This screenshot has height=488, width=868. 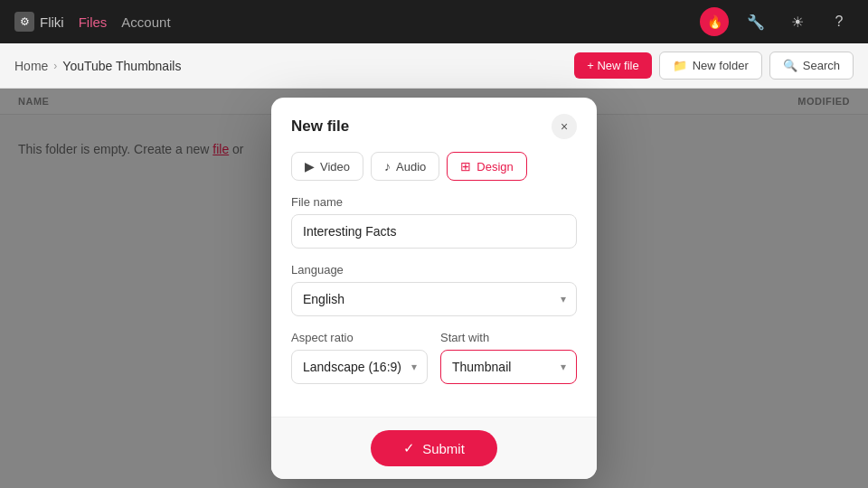 What do you see at coordinates (711, 65) in the screenshot?
I see `new-folder-button: 📁 New folder` at bounding box center [711, 65].